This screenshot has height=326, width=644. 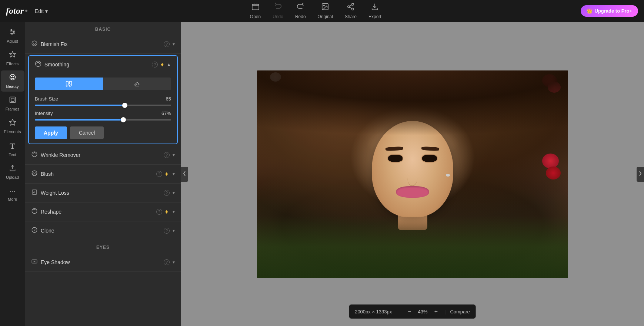 What do you see at coordinates (12, 155) in the screenshot?
I see `text-label: Text` at bounding box center [12, 155].